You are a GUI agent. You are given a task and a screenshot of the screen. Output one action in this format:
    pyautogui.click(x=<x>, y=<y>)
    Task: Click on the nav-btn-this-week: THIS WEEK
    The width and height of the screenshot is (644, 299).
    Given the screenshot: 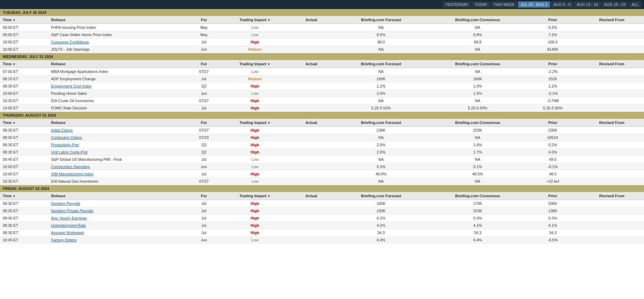 What is the action you would take?
    pyautogui.click(x=504, y=5)
    